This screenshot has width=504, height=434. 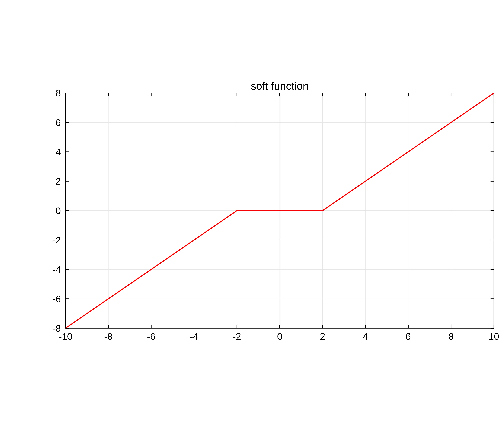 What do you see at coordinates (58, 93) in the screenshot?
I see `y-tick-label: 8` at bounding box center [58, 93].